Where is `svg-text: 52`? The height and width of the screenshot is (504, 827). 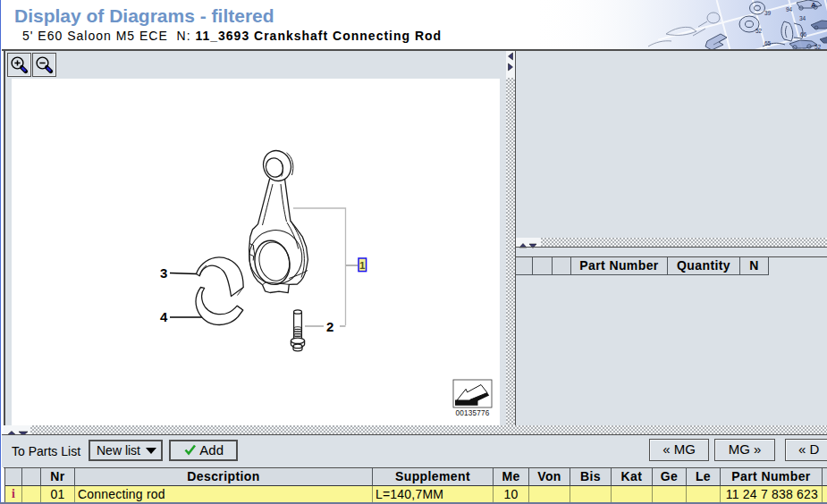 svg-text: 52 is located at coordinates (759, 30).